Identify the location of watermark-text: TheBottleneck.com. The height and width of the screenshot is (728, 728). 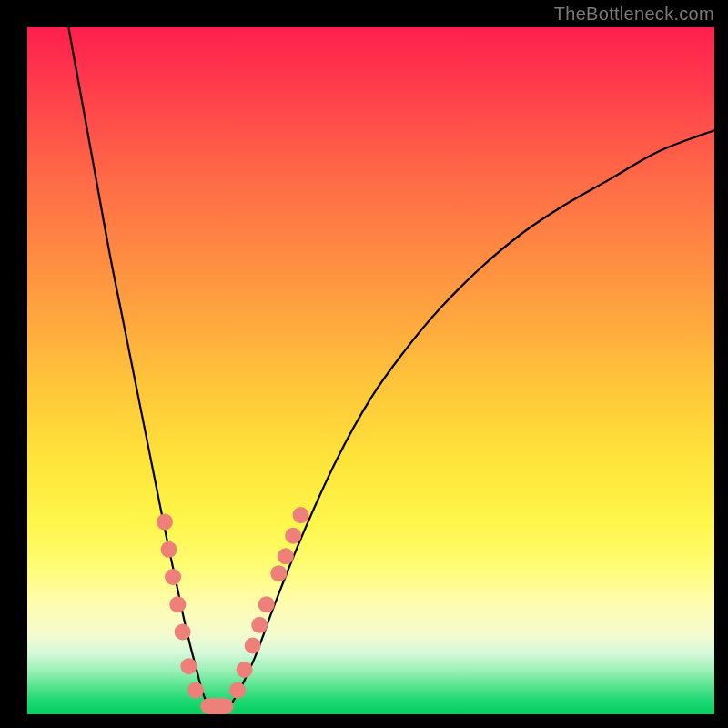
(634, 15).